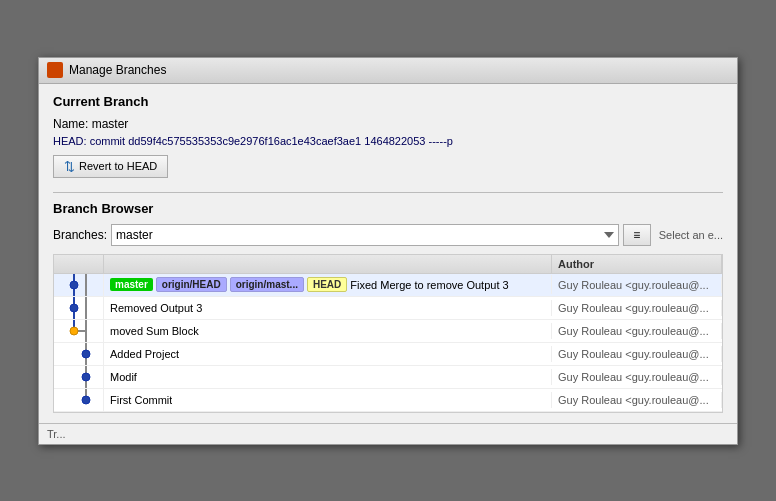 This screenshot has width=776, height=501. Describe the element at coordinates (637, 308) in the screenshot. I see `author-cell-2: Guy Rouleau <guy.rouleau@...` at that location.